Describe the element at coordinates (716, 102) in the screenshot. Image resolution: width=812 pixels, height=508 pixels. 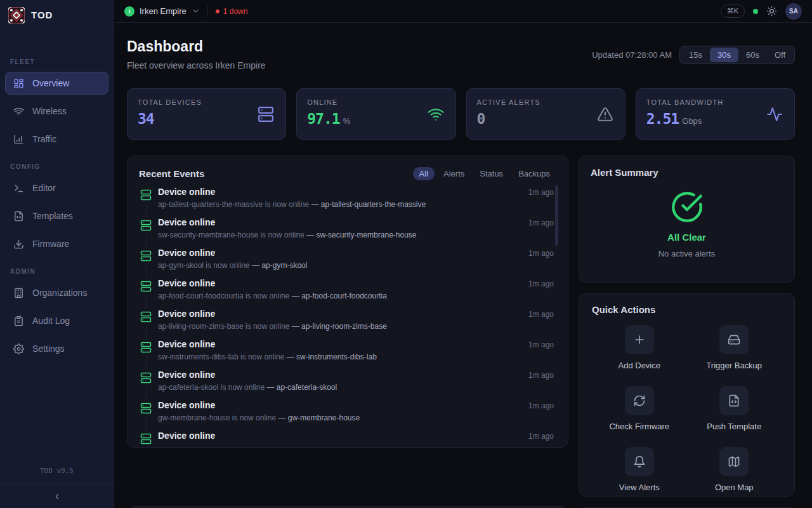
I see `stat-label: TOTAL BANDWIDTH` at that location.